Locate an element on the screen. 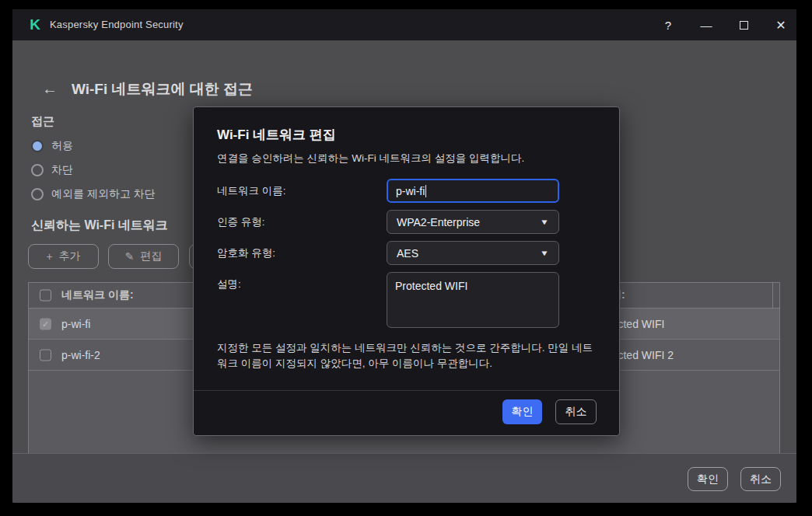 Image resolution: width=812 pixels, height=516 pixels. auth-type-value: WPA2-Enterprise is located at coordinates (439, 222).